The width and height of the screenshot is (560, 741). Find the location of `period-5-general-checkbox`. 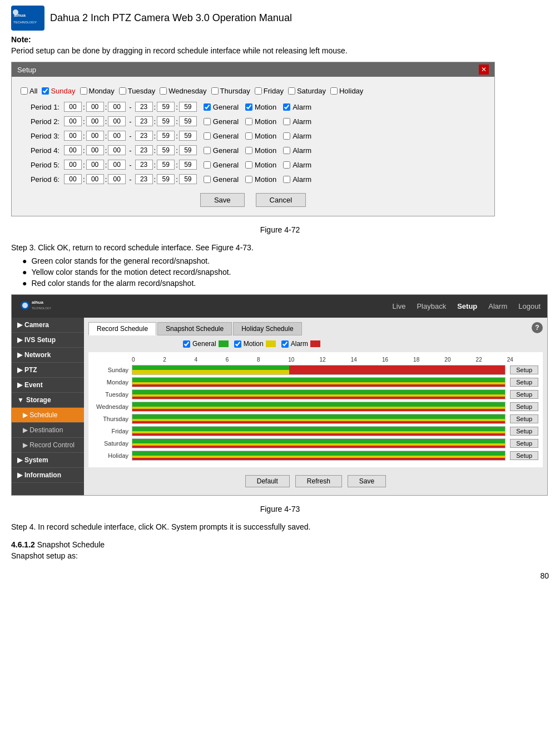

period-5-general-checkbox is located at coordinates (207, 165).